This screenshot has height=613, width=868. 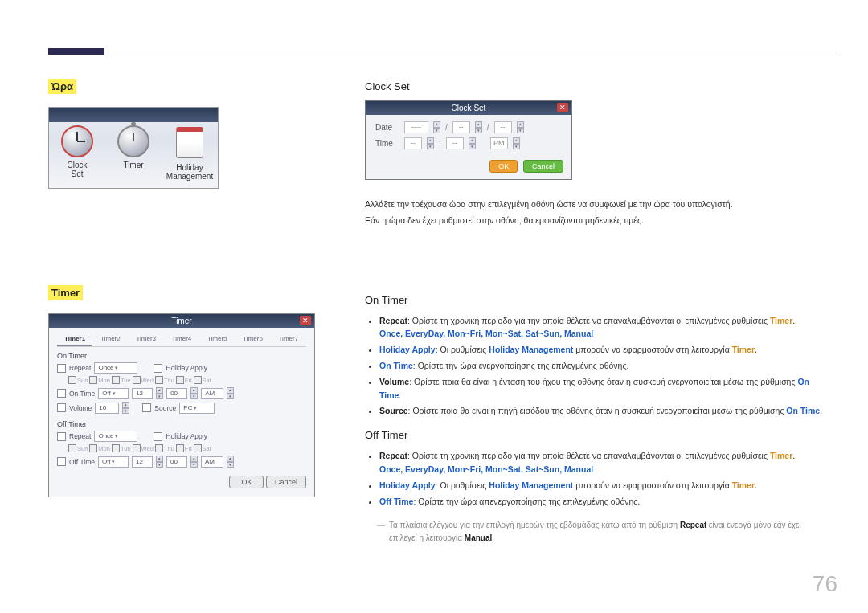 What do you see at coordinates (93, 380) in the screenshot?
I see `on-day-mon` at bounding box center [93, 380].